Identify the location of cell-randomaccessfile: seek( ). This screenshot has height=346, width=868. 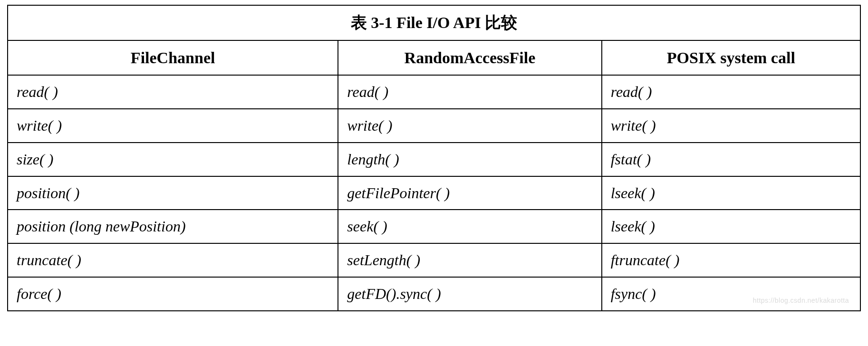
(470, 226).